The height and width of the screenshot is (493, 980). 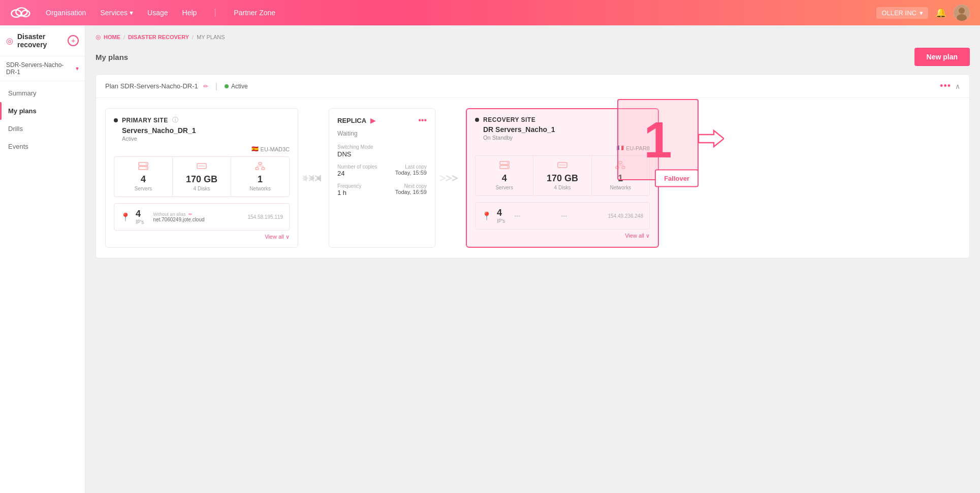 I want to click on replica-title: REPLICA, so click(x=352, y=121).